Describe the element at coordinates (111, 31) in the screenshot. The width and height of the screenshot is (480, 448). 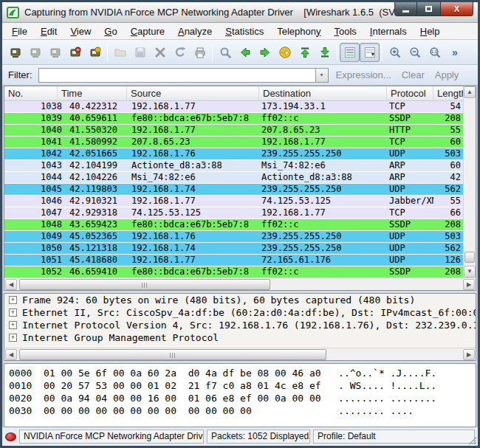
I see `menu-item-go: Go` at that location.